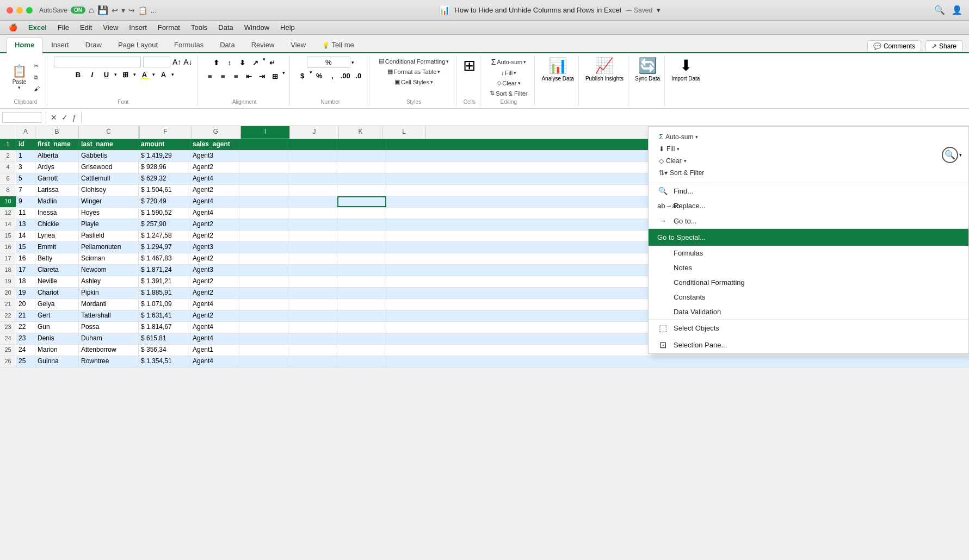  What do you see at coordinates (26, 316) in the screenshot?
I see `cell-22-id: 21` at bounding box center [26, 316].